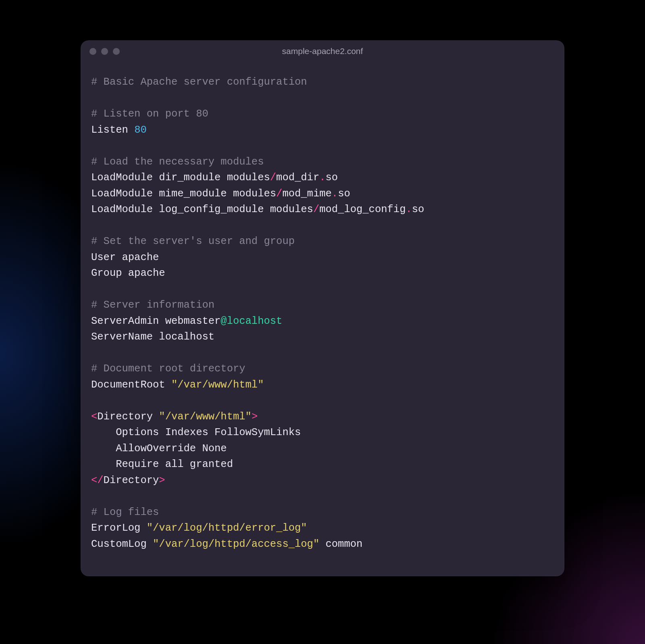 The width and height of the screenshot is (645, 644). What do you see at coordinates (252, 321) in the screenshot?
I see `code-token: @localhost` at bounding box center [252, 321].